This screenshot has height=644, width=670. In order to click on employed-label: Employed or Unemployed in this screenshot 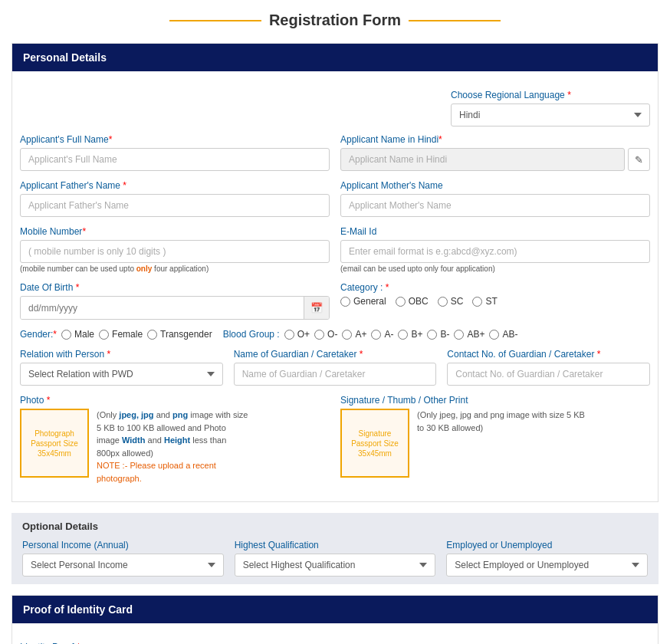, I will do `click(547, 545)`.